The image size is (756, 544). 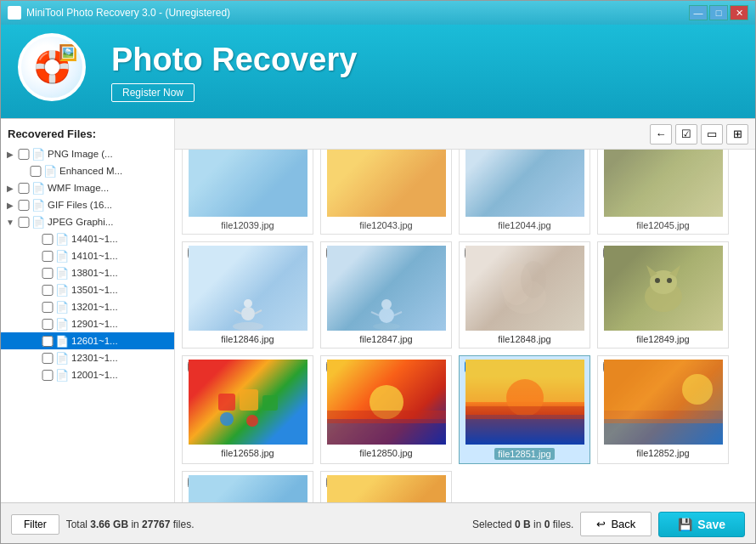 I want to click on sidebar-item-12901: 📄 12901~1..., so click(x=87, y=324).